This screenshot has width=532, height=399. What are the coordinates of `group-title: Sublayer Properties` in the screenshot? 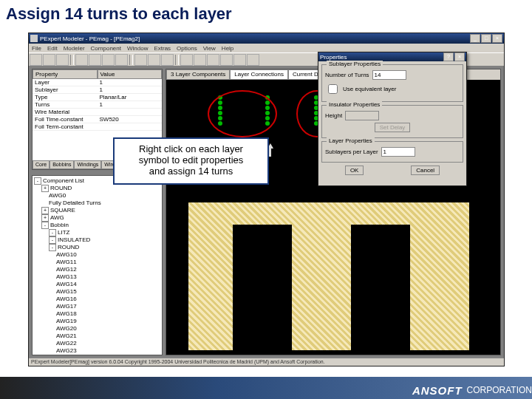 It's located at (355, 64).